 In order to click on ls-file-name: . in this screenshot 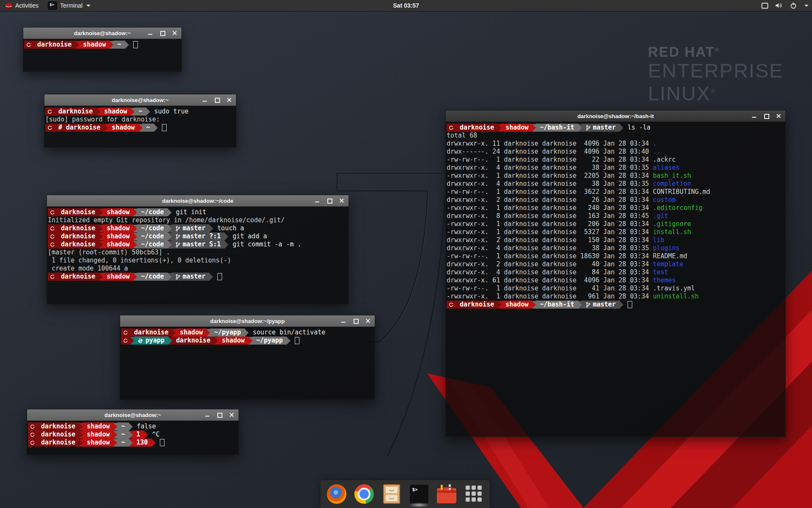, I will do `click(655, 144)`.